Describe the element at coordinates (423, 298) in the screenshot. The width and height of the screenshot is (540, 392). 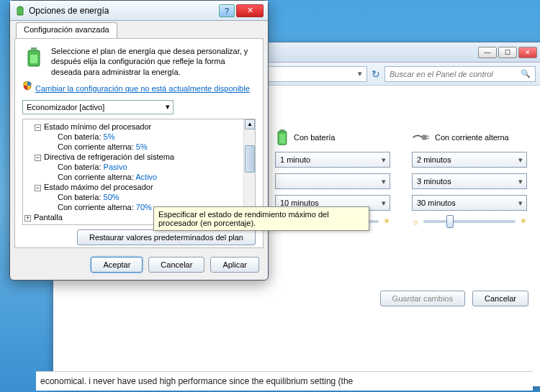
I see `save-button: Guardar cambios` at that location.